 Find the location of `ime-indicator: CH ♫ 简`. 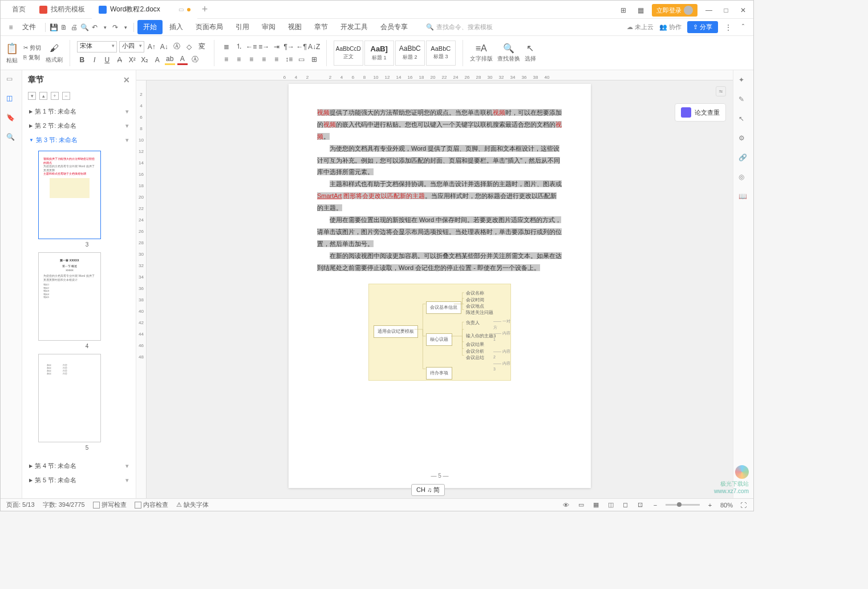

ime-indicator: CH ♫ 简 is located at coordinates (428, 490).